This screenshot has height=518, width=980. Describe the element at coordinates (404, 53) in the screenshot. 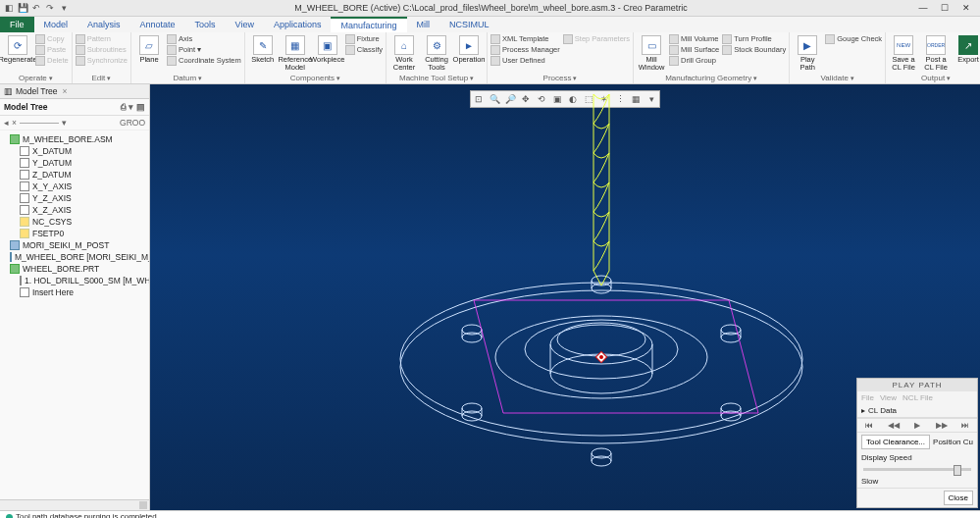

I see `workcenter-button: ⌂Work Center` at that location.